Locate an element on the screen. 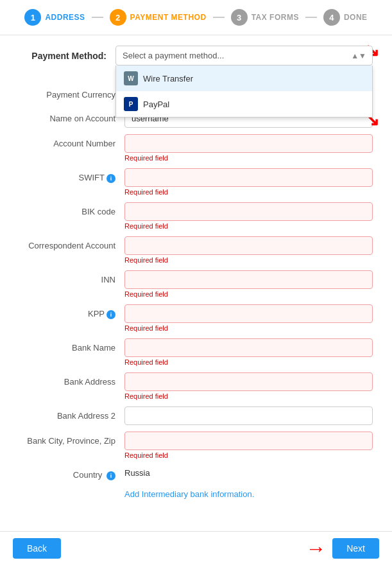 The width and height of the screenshot is (392, 576). step-taxforms: 3 TAX FORMS is located at coordinates (265, 17).